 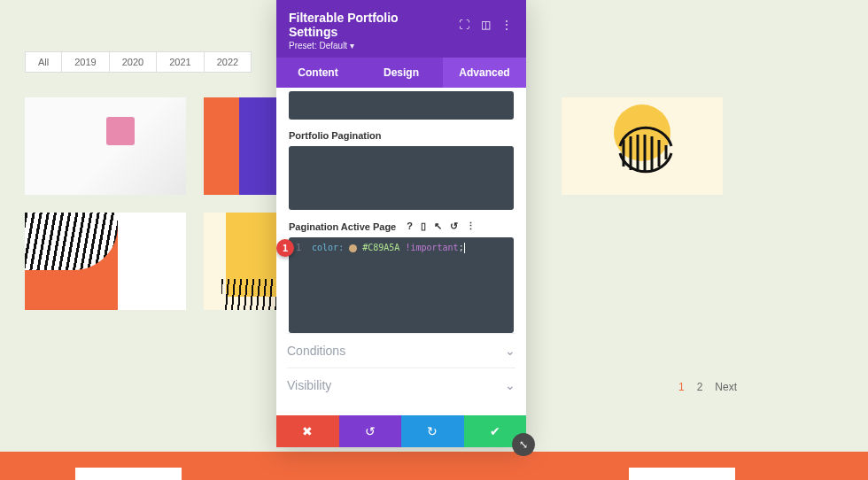 I want to click on filter-2019: 2019, so click(x=85, y=62).